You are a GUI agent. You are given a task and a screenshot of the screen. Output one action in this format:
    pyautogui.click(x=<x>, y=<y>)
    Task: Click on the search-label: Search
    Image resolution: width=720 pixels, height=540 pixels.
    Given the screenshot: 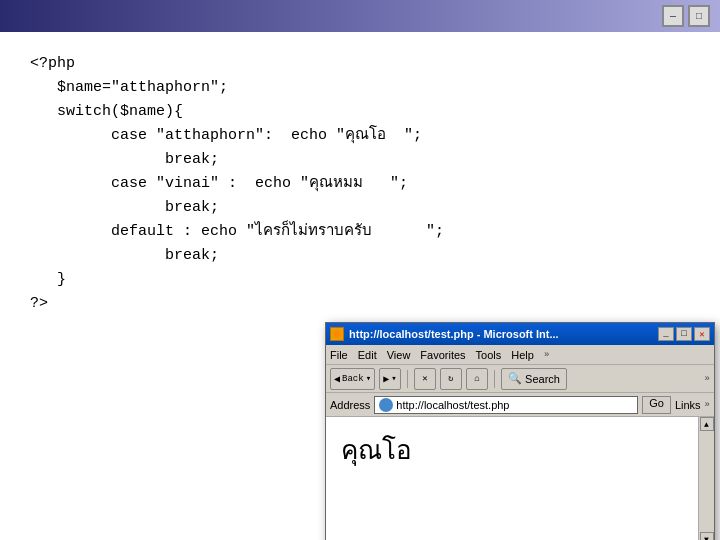 What is the action you would take?
    pyautogui.click(x=542, y=379)
    